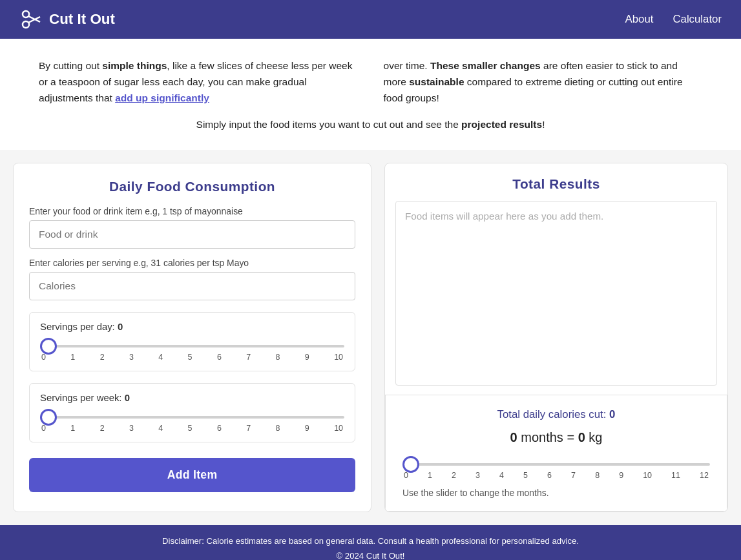 The height and width of the screenshot is (560, 741). What do you see at coordinates (193, 286) in the screenshot?
I see `calories-input` at bounding box center [193, 286].